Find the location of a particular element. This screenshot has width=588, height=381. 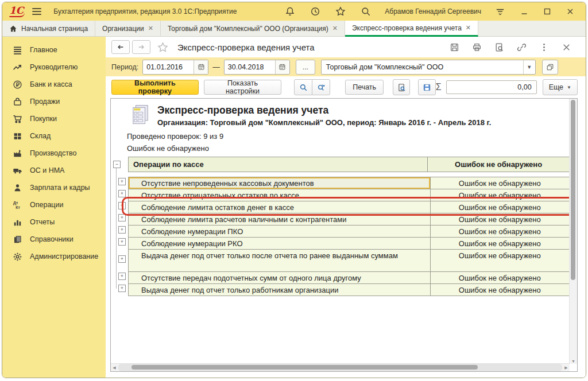

vertical-scrollbar: ▼ is located at coordinates (573, 231).